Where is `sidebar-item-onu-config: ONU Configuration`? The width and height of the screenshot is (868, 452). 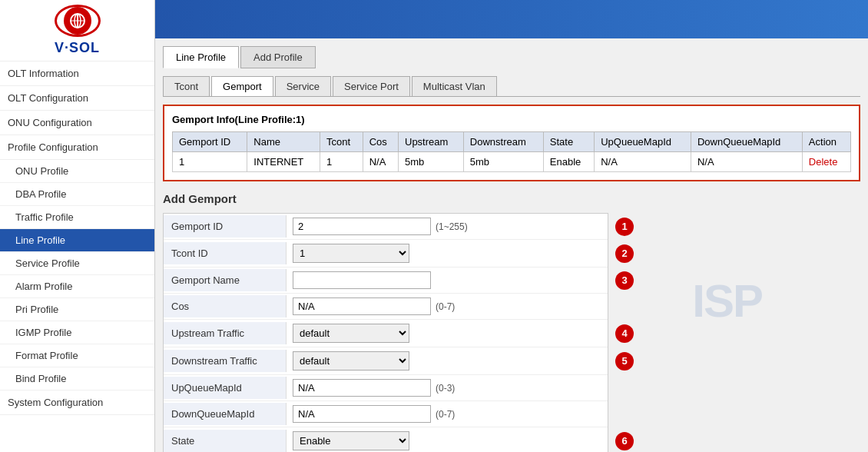
sidebar-item-onu-config: ONU Configuration is located at coordinates (77, 123).